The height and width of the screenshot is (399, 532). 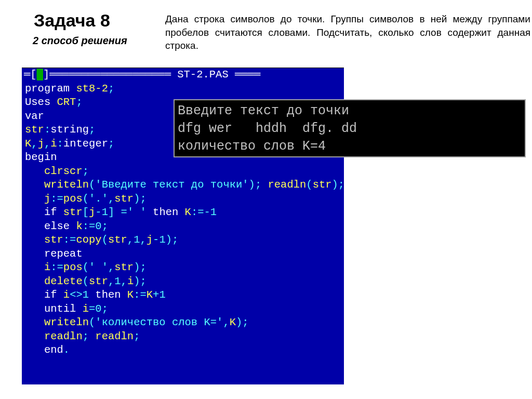 What do you see at coordinates (171, 185) in the screenshot?
I see `code-token: 'Введите текст до точки'` at bounding box center [171, 185].